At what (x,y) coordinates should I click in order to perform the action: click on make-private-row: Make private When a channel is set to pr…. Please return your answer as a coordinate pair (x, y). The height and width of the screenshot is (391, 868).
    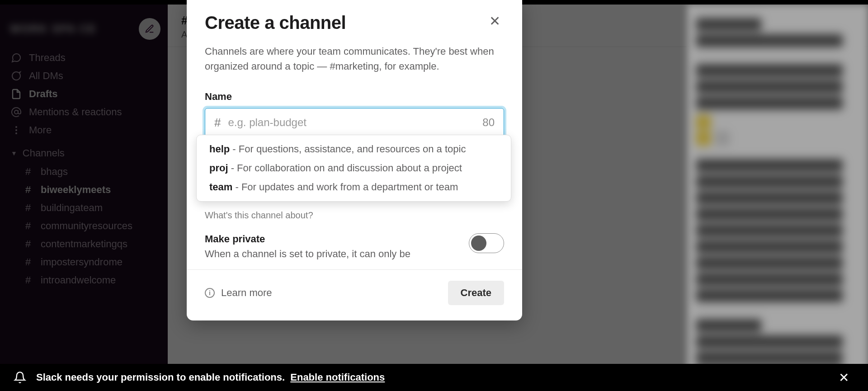
    Looking at the image, I should click on (354, 247).